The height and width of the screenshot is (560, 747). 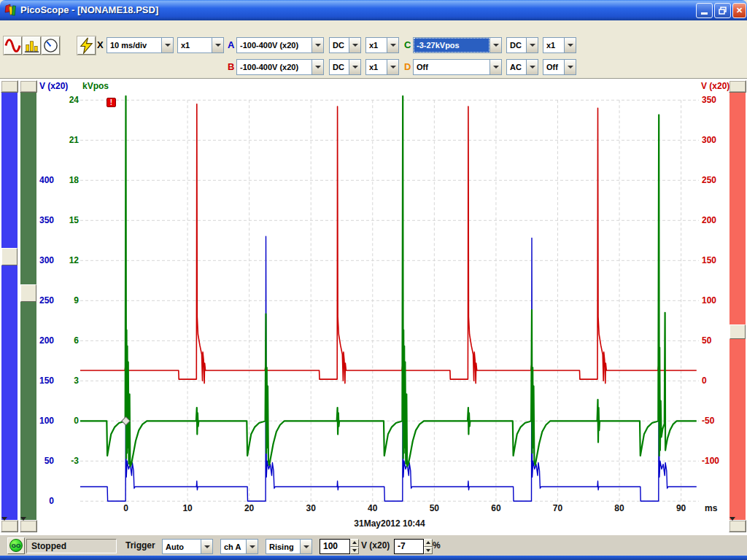 What do you see at coordinates (496, 508) in the screenshot?
I see `x-axis-tick: 60` at bounding box center [496, 508].